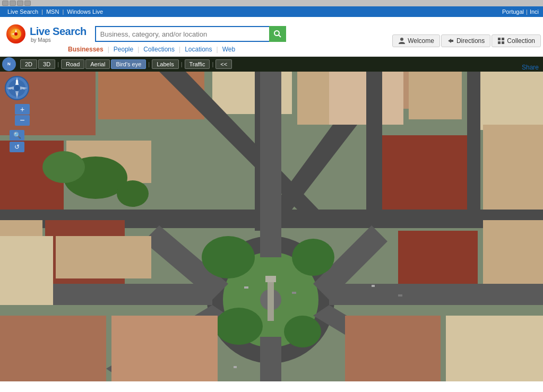 The height and width of the screenshot is (392, 543). Describe the element at coordinates (278, 34) in the screenshot. I see `search-button` at that location.